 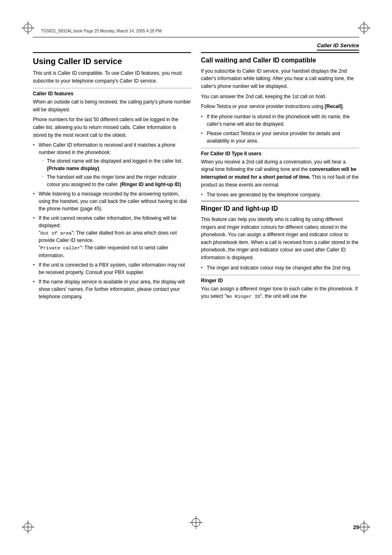 I want to click on bullet-3-private-caller: "Private caller": The caller requested n…, so click(x=104, y=251).